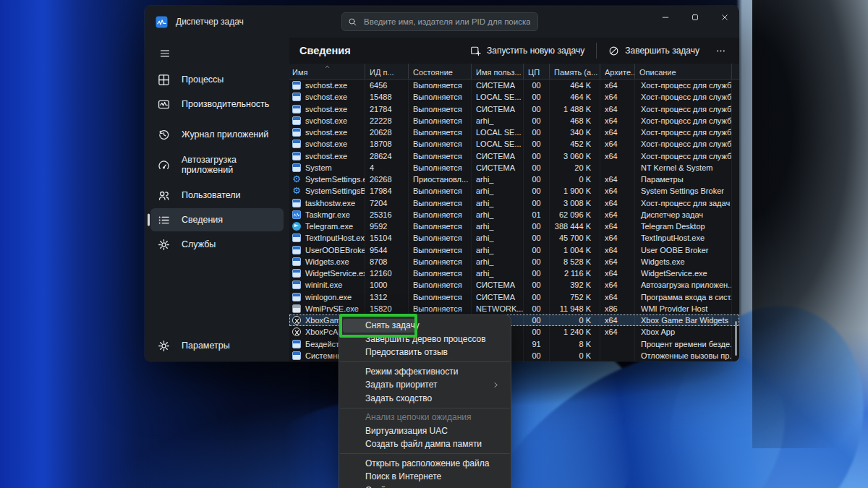 The height and width of the screenshot is (488, 868). I want to click on sidebar-item-details: Сведения, so click(217, 220).